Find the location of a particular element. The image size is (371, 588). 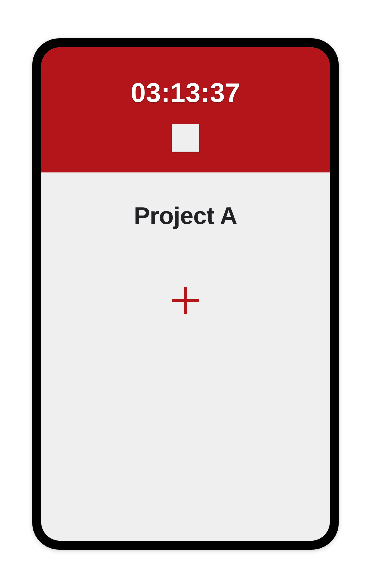

elapsed-time: 03:13:37 is located at coordinates (185, 93).